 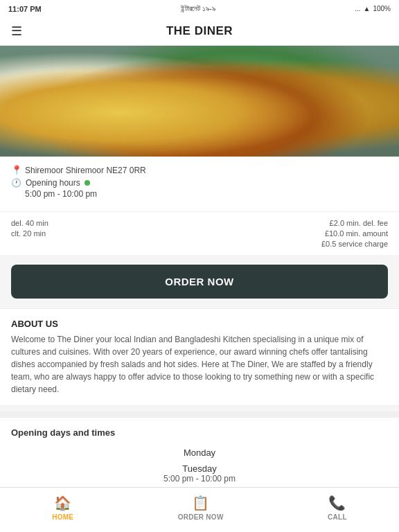 What do you see at coordinates (200, 170) in the screenshot?
I see `location-row: 📍 Shiremoor Shiremoor NE27 0RR` at bounding box center [200, 170].